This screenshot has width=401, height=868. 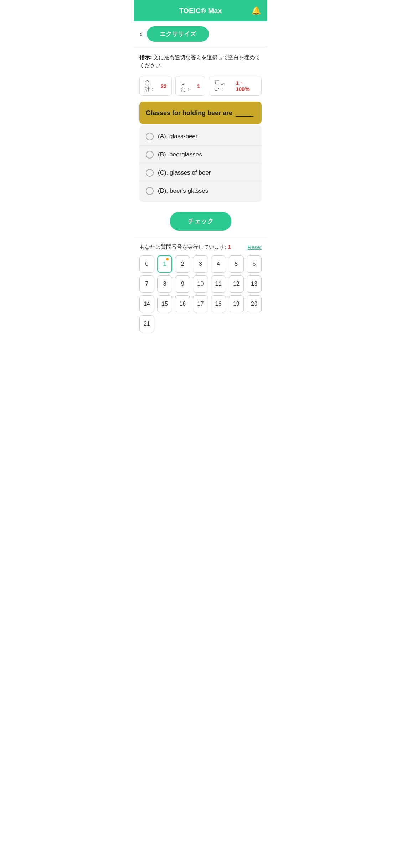 I want to click on sub-header: ‹ エクササイズ, so click(x=200, y=34).